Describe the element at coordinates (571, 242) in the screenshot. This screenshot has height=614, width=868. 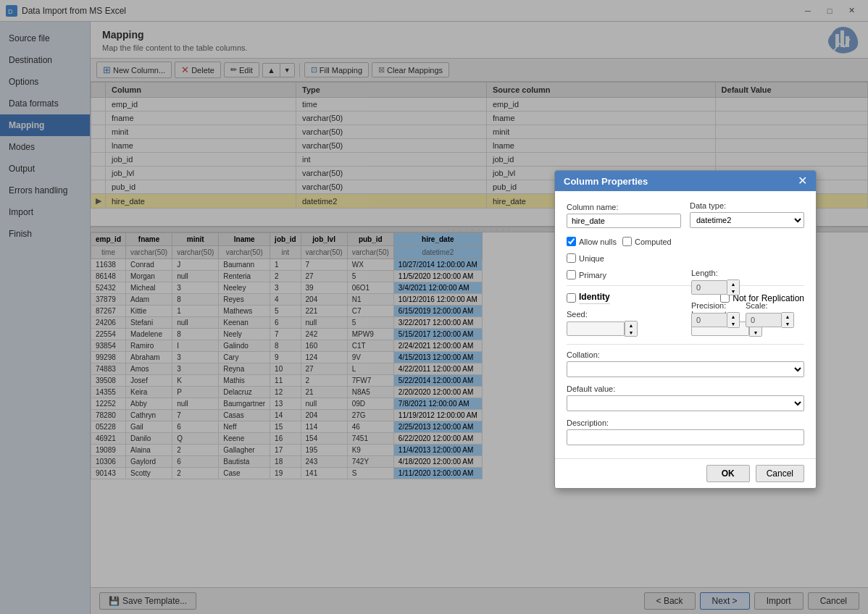
I see `allow-nulls-checkbox` at that location.